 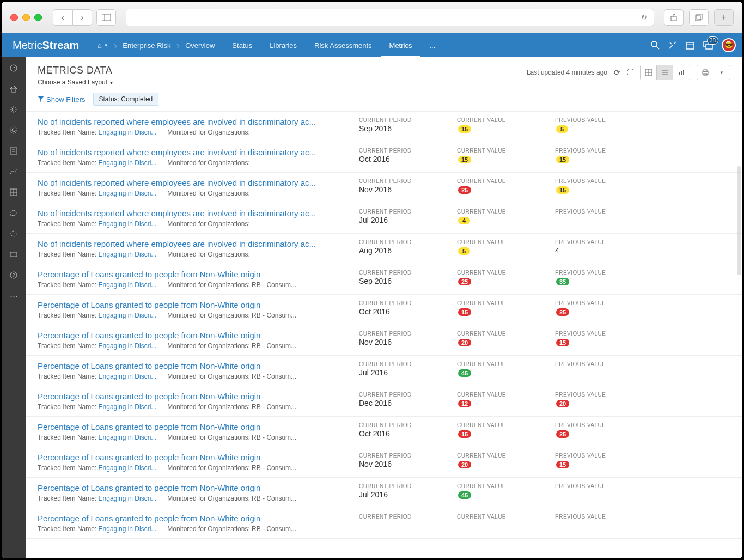 I want to click on print-dropdown-toggle: ▼, so click(x=722, y=72).